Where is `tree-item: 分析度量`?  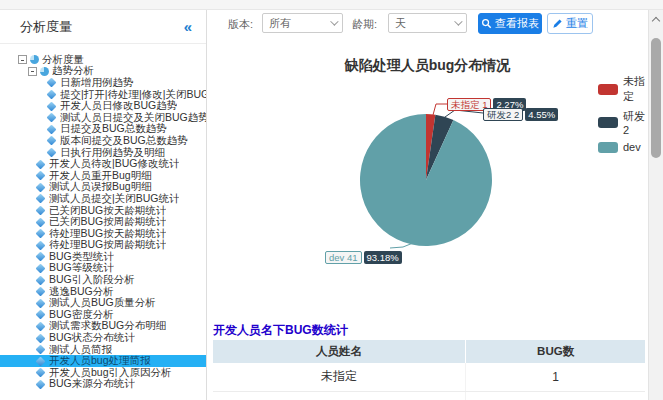
tree-item: 分析度量 is located at coordinates (103, 60).